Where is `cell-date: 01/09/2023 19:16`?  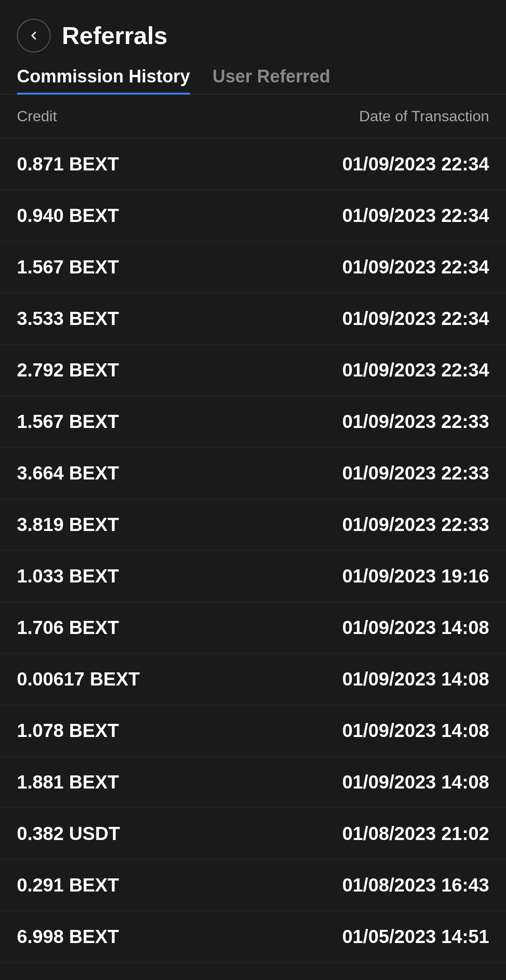 cell-date: 01/09/2023 19:16 is located at coordinates (416, 576).